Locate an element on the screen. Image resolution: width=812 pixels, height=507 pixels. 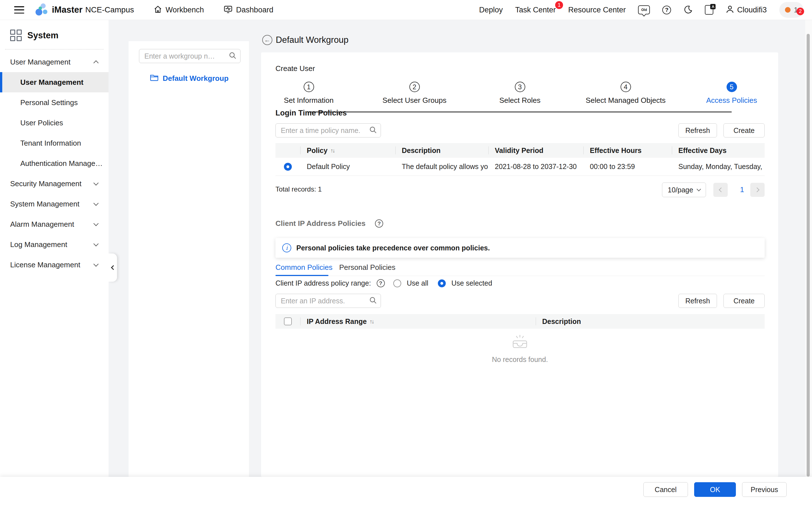
sidebar-group-system-management: System Management is located at coordinates (54, 204).